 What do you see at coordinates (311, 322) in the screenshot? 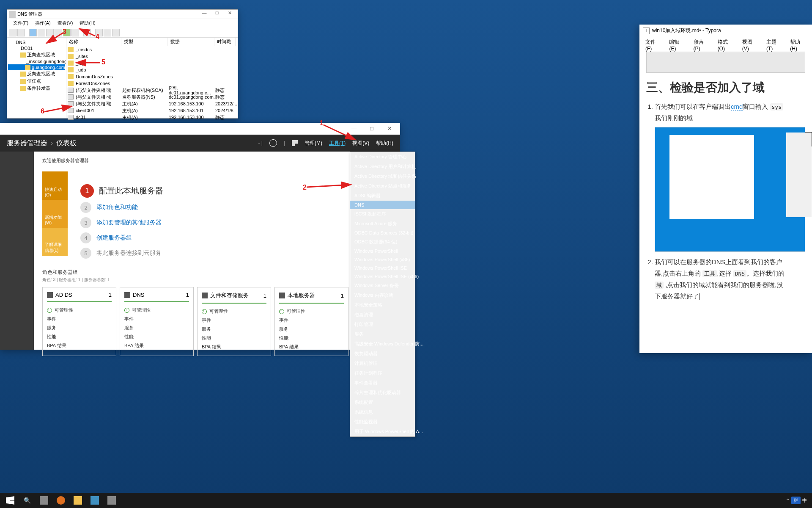
I see `role-tile: 本地服务器1可管理性事件服务性能BPA 结果` at bounding box center [311, 322].